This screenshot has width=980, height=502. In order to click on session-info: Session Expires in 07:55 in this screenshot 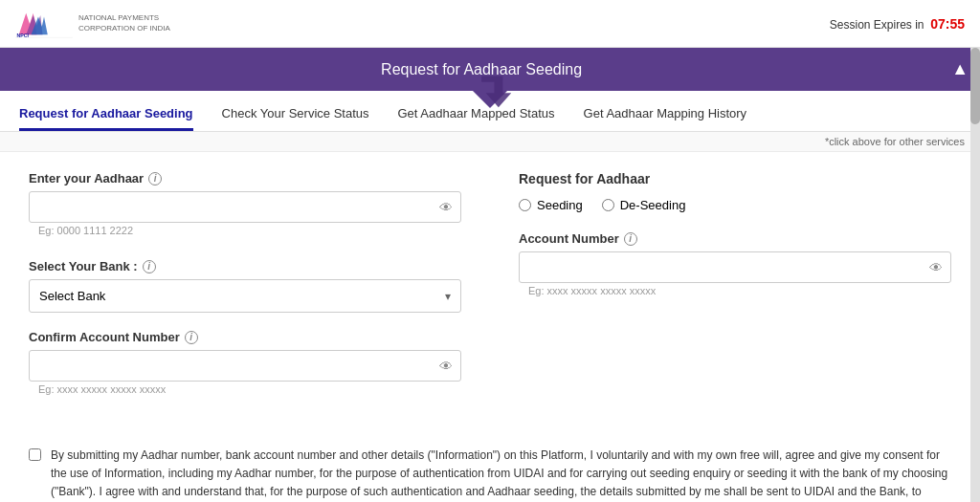, I will do `click(898, 24)`.